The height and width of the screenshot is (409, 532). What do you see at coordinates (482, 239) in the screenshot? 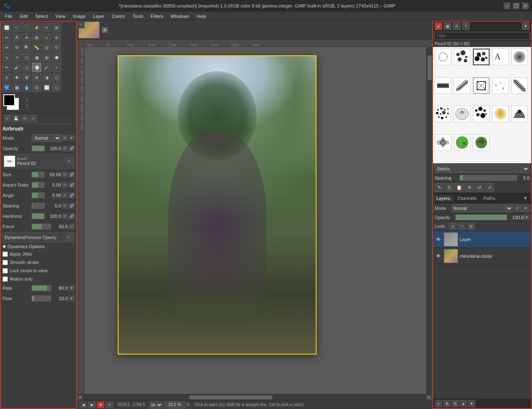
I see `layer-row-0: 👁 Layer` at bounding box center [482, 239].